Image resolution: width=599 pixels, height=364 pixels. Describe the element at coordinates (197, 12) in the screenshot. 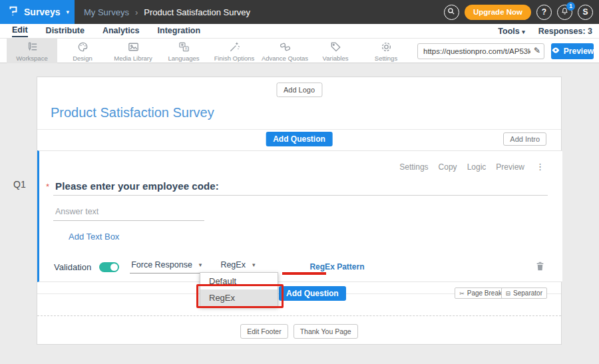

I see `breadcrumb-current: Product Satisfaction Survey` at that location.